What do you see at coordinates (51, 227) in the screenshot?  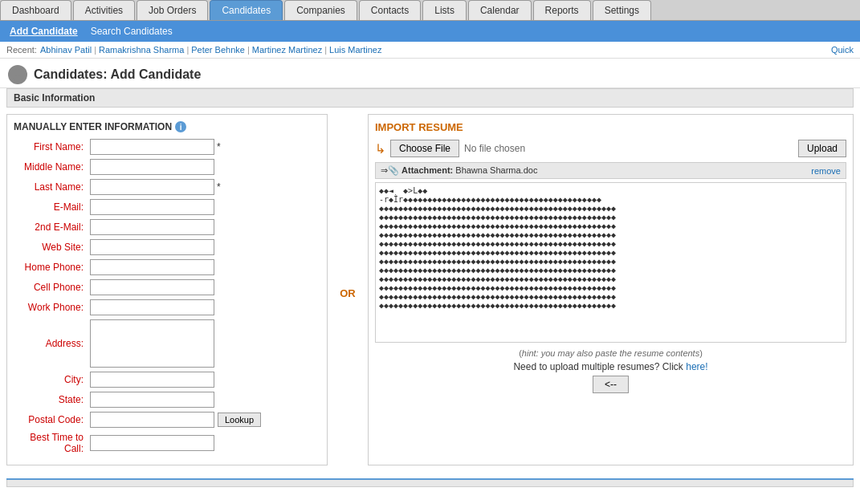 I see `form-label-email2: 2nd E-Mail:` at bounding box center [51, 227].